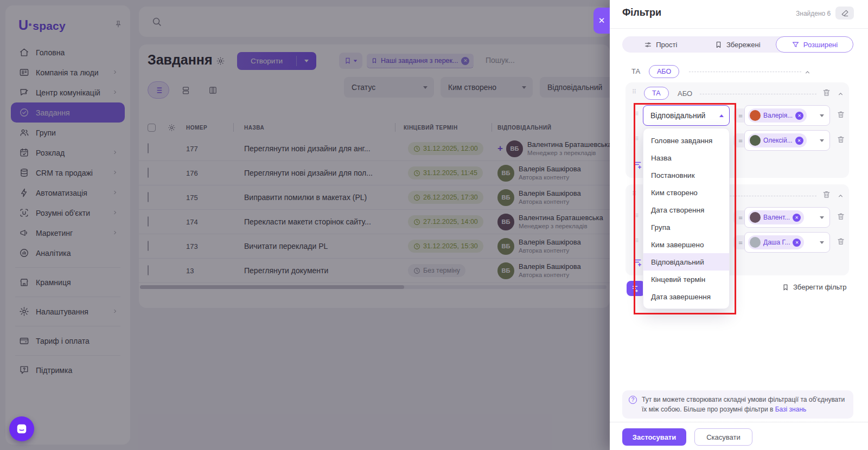  What do you see at coordinates (813, 14) in the screenshot?
I see `found-count: Знайдено 6` at bounding box center [813, 14].